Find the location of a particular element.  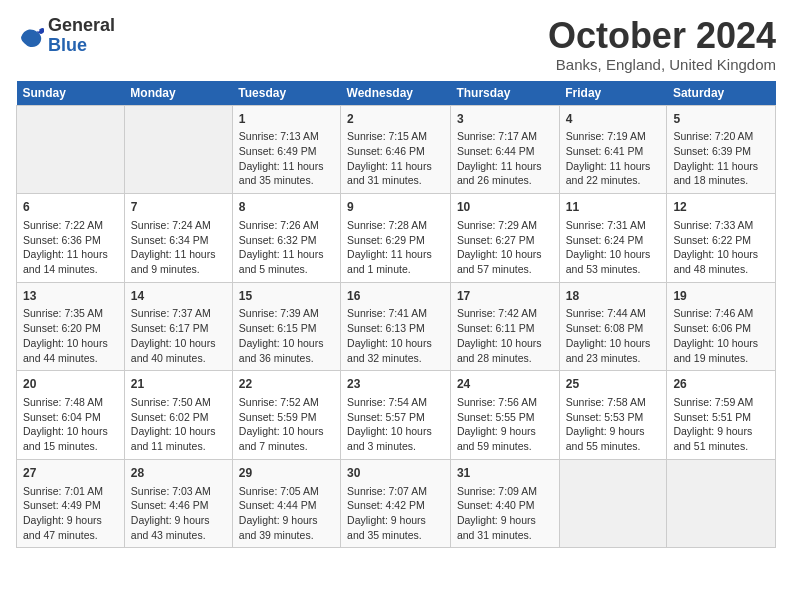

day-number: 22 is located at coordinates (286, 384).